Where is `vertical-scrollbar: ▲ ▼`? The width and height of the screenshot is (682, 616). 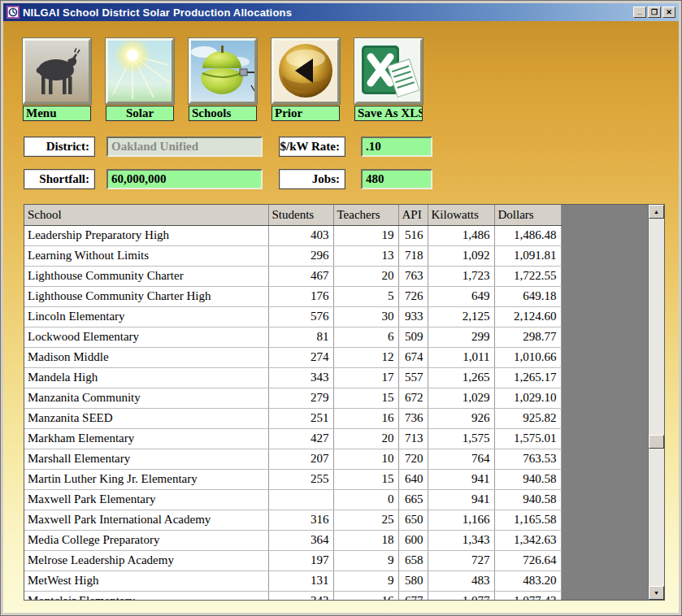 vertical-scrollbar: ▲ ▼ is located at coordinates (656, 402).